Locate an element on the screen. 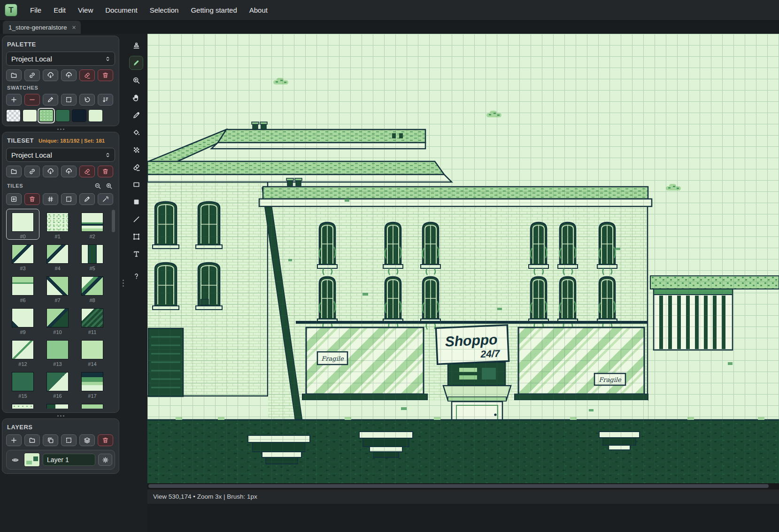 The height and width of the screenshot is (532, 779). tile-list-scrollbar-thumb is located at coordinates (114, 221).